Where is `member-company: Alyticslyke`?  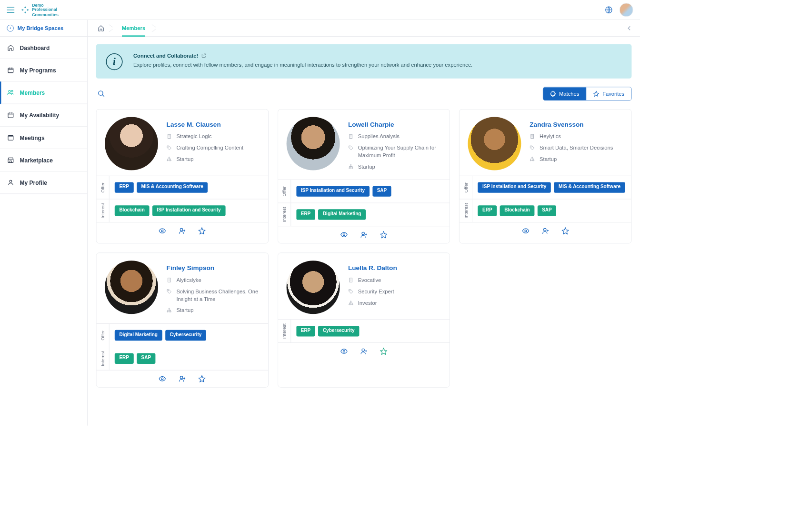 member-company: Alyticslyke is located at coordinates (189, 281).